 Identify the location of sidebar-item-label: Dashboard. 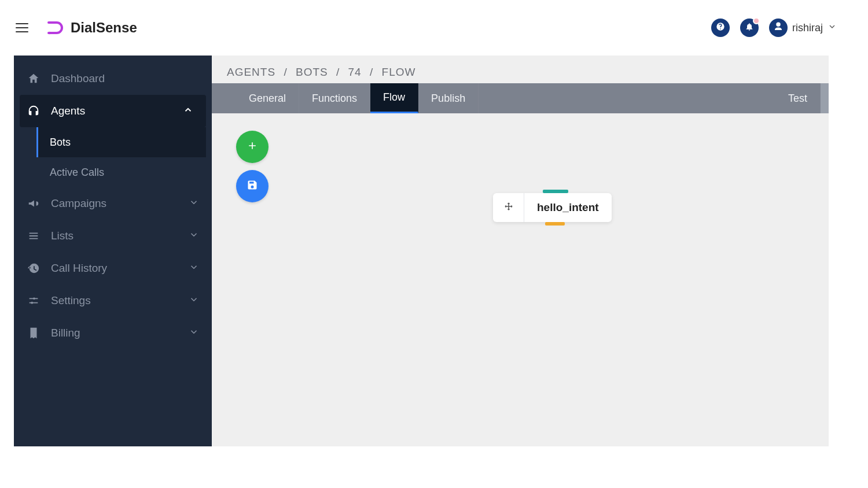
(78, 79).